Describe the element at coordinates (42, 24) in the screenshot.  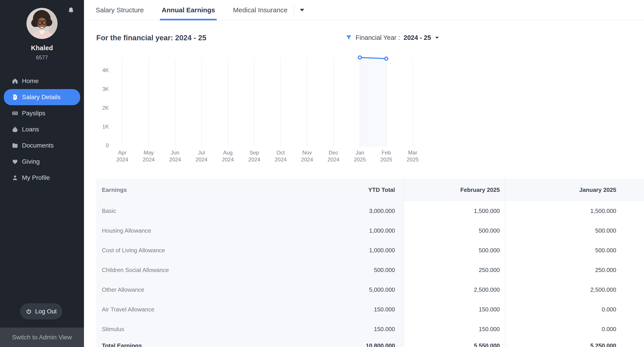
I see `user-avatar` at that location.